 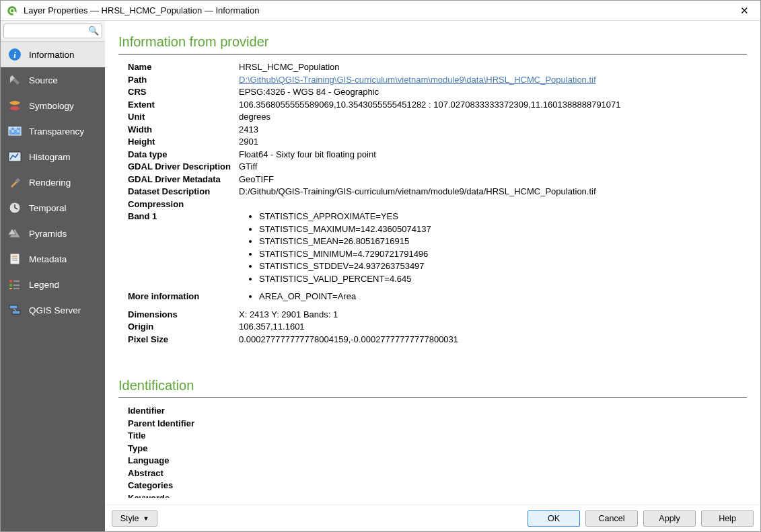 I want to click on nav-label: QGIS Server, so click(x=55, y=311).